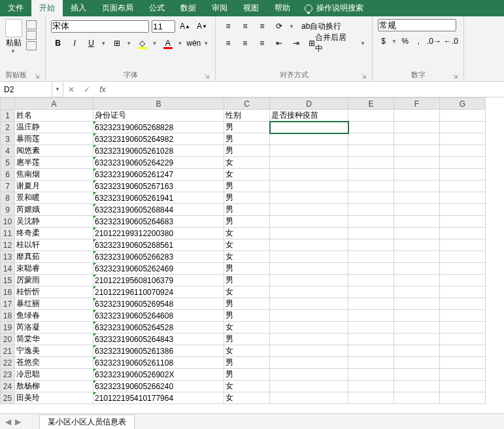 The width and height of the screenshot is (504, 429). I want to click on menu-tab-5: 数据, so click(188, 8).